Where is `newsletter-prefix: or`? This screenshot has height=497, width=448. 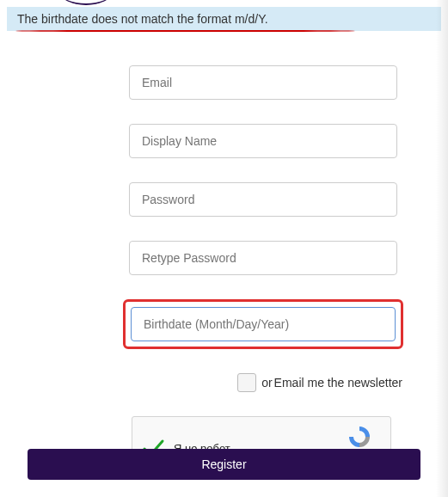
newsletter-prefix: or is located at coordinates (267, 383).